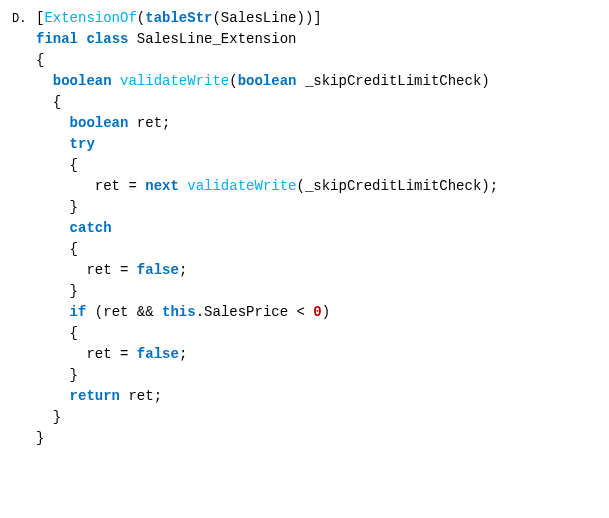  Describe the element at coordinates (267, 396) in the screenshot. I see `code-line: return ret;` at that location.